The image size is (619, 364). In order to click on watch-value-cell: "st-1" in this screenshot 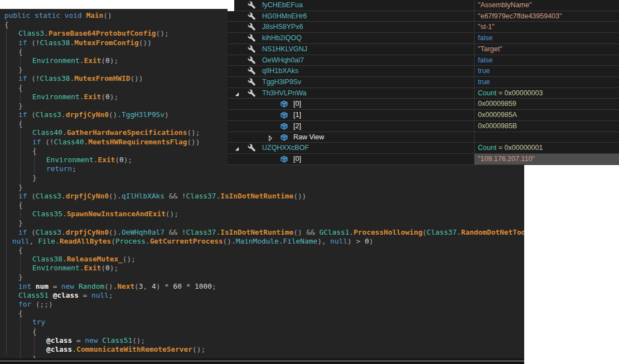, I will do `click(547, 27)`.